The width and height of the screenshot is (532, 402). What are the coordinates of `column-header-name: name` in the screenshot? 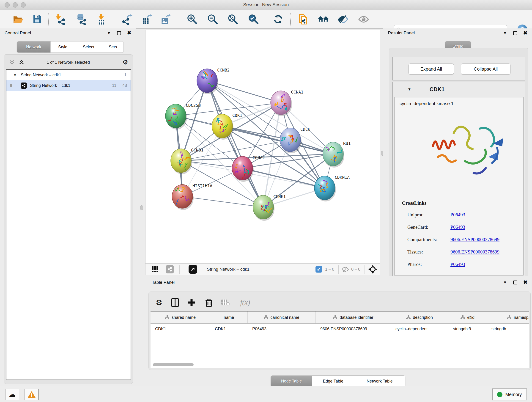 It's located at (229, 318).